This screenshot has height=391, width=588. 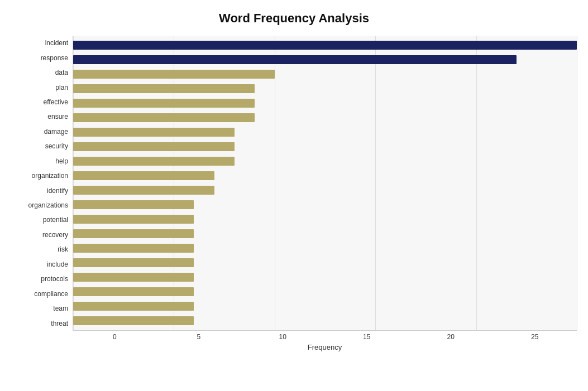 What do you see at coordinates (56, 220) in the screenshot?
I see `y-label-potential: potential` at bounding box center [56, 220].